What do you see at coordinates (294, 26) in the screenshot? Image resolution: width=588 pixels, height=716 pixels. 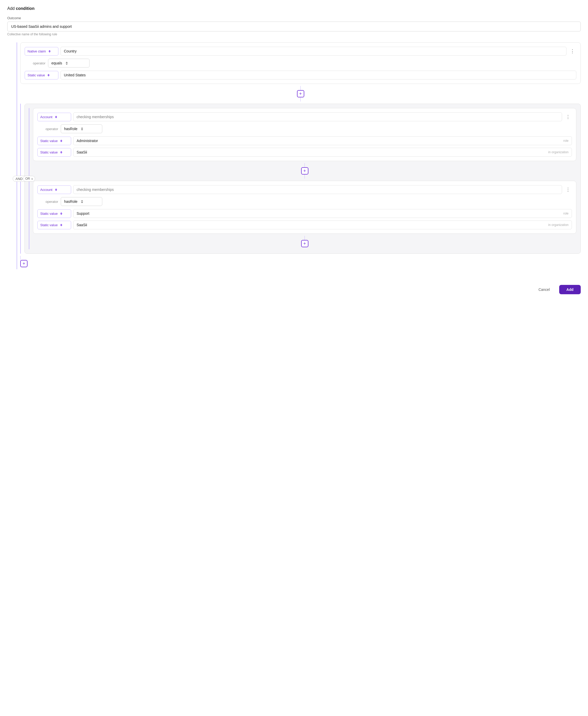 I see `outcome-input` at bounding box center [294, 26].